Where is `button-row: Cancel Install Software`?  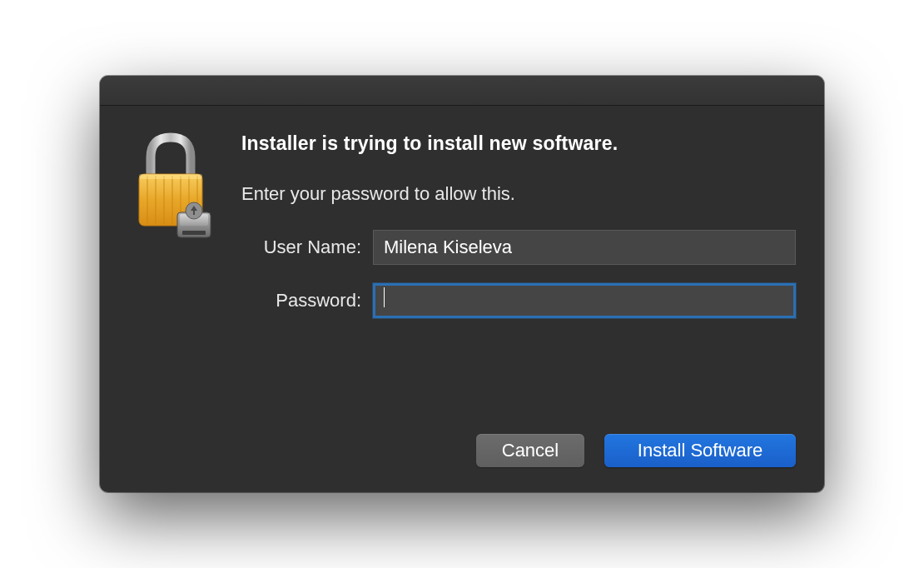
button-row: Cancel Install Software is located at coordinates (636, 451).